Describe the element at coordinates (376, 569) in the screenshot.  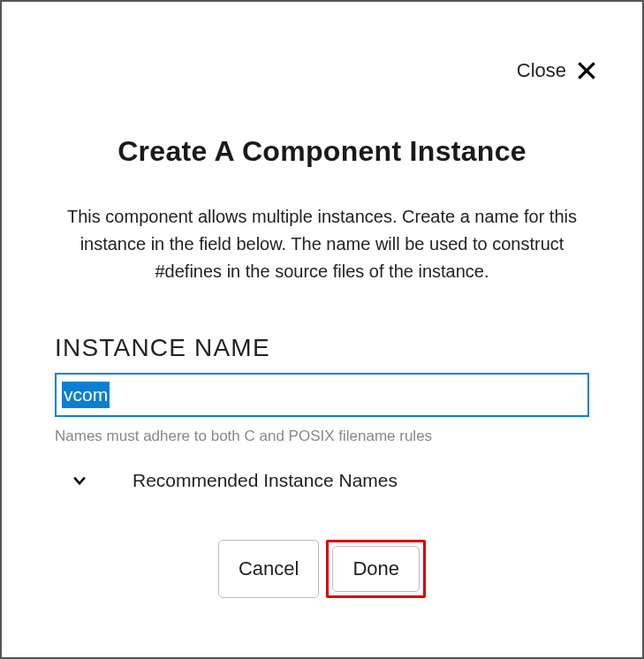
I see `done-button-highlight: Done` at that location.